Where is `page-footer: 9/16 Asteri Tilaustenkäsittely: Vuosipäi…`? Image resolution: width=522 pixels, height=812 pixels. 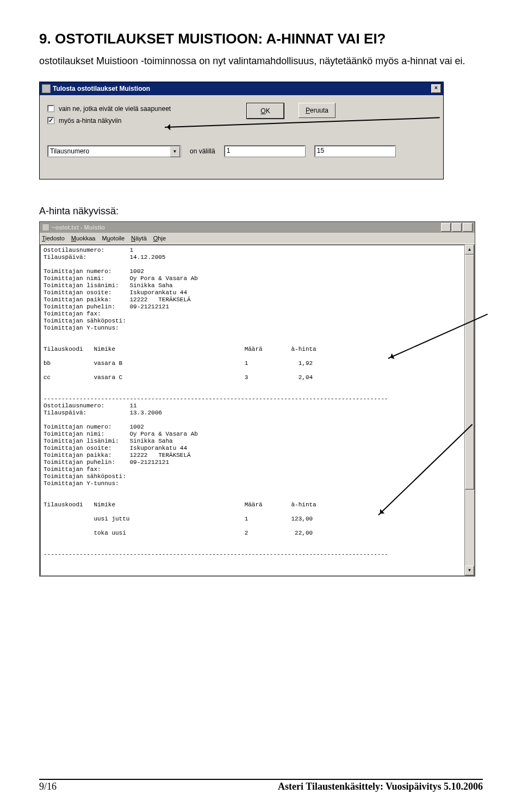 page-footer: 9/16 Asteri Tilaustenkäsittely: Vuosipäi… is located at coordinates (261, 785).